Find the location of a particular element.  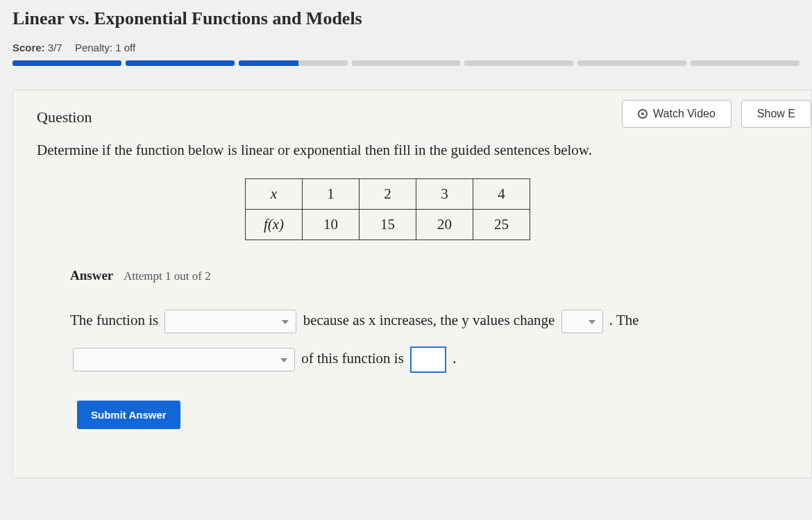

answer-header: Answer Attempt 1 out of 2 is located at coordinates (429, 276).